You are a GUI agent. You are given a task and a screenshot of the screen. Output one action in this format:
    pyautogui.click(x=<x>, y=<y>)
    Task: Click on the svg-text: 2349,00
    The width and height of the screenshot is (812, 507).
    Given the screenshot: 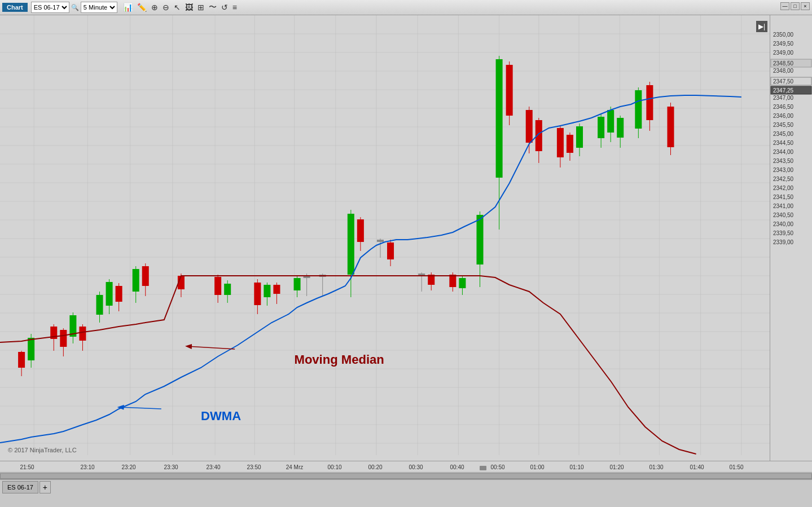 What is the action you would take?
    pyautogui.click(x=783, y=53)
    